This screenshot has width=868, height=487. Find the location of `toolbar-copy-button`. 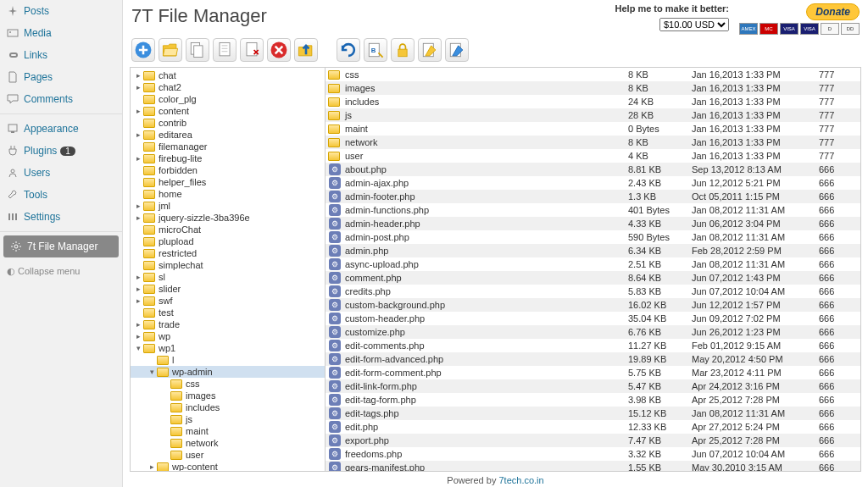

toolbar-copy-button is located at coordinates (198, 50).